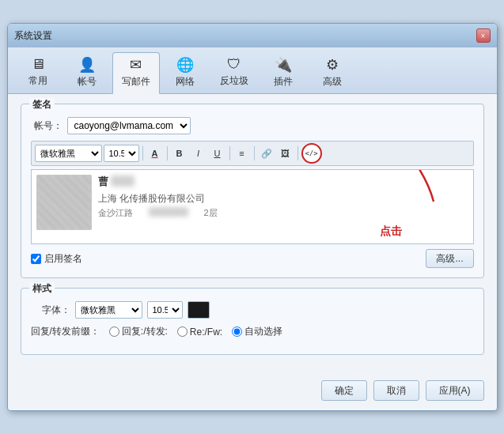 The image size is (504, 434). Describe the element at coordinates (155, 153) in the screenshot. I see `font-color-btn: A` at that location.